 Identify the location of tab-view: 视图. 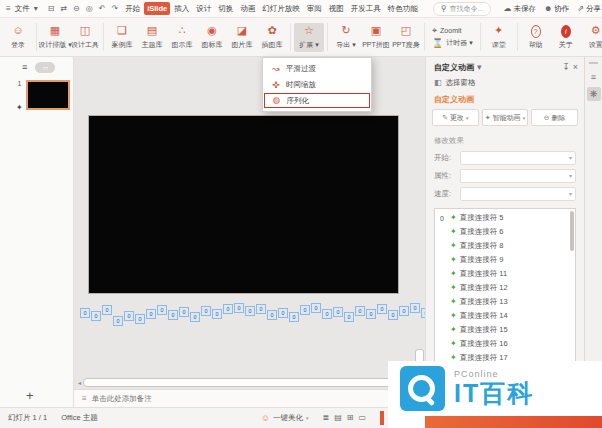
(336, 9).